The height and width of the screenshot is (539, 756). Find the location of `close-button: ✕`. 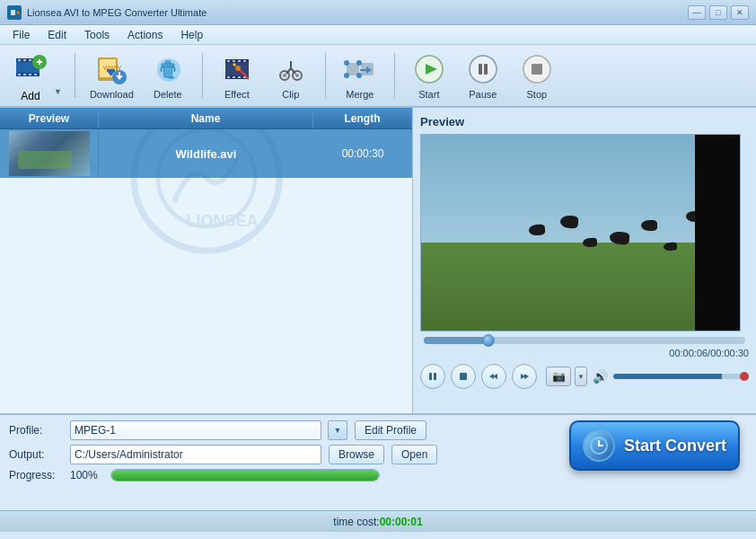

close-button: ✕ is located at coordinates (740, 13).